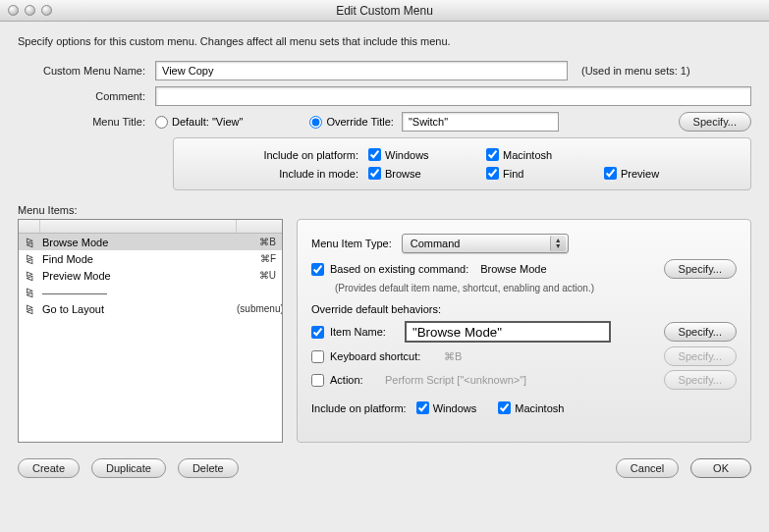  What do you see at coordinates (700, 332) in the screenshot?
I see `specify-item-name-button: Specify...` at bounding box center [700, 332].